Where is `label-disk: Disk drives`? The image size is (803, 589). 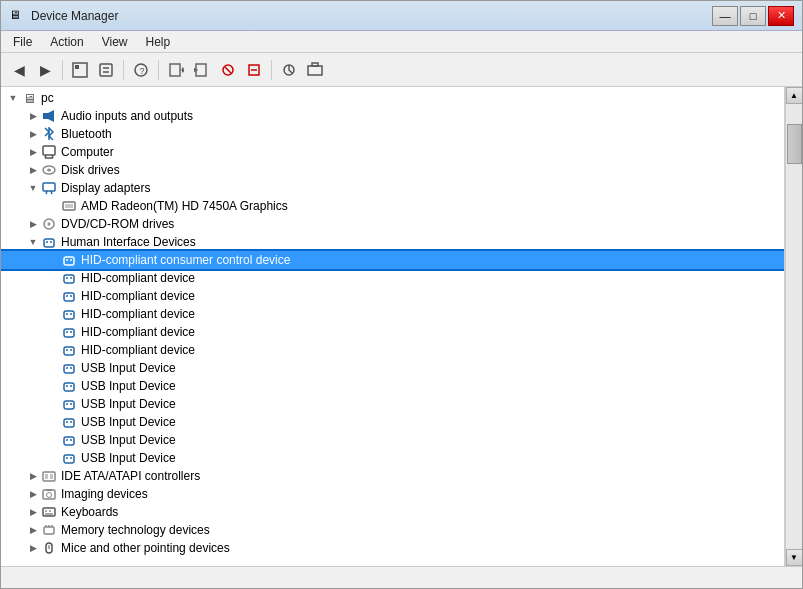 label-disk: Disk drives is located at coordinates (90, 170).